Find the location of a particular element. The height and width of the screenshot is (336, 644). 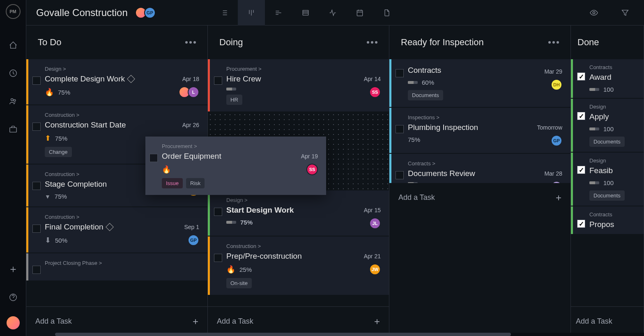

home-icon is located at coordinates (13, 45).